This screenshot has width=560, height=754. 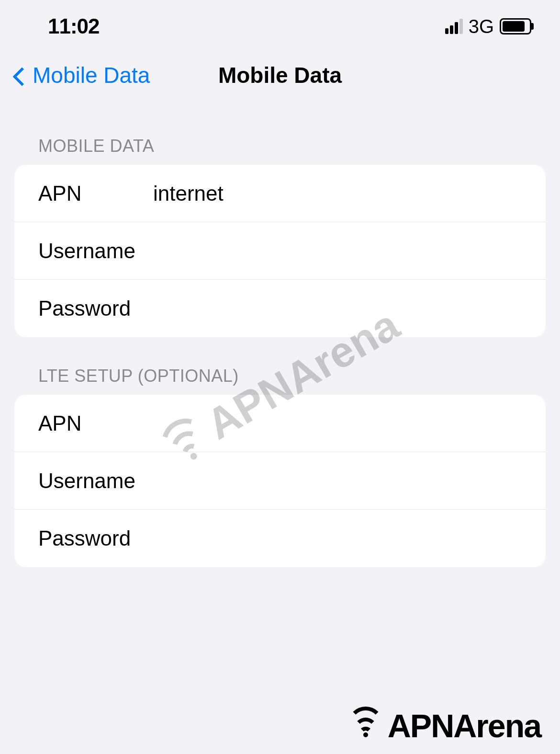 I want to click on section-header-mobile-data: MOBILE DATA, so click(x=280, y=136).